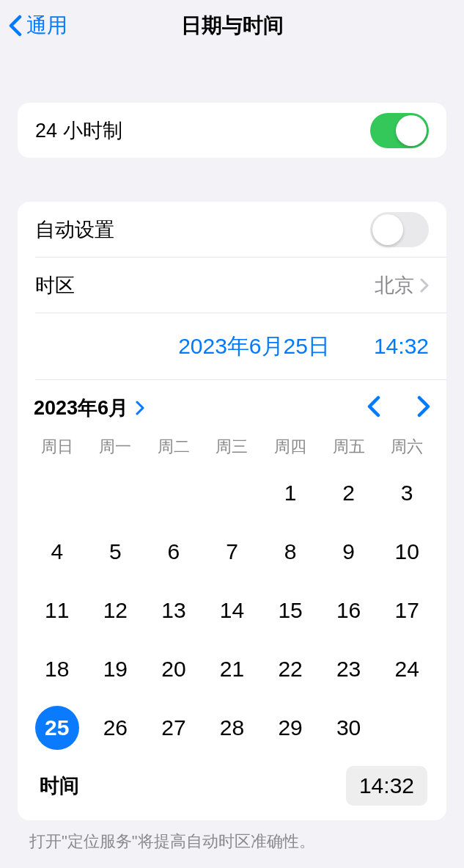 This screenshot has width=464, height=868. Describe the element at coordinates (232, 131) in the screenshot. I see `twenty-four-hour-row: 24 小时制` at that location.